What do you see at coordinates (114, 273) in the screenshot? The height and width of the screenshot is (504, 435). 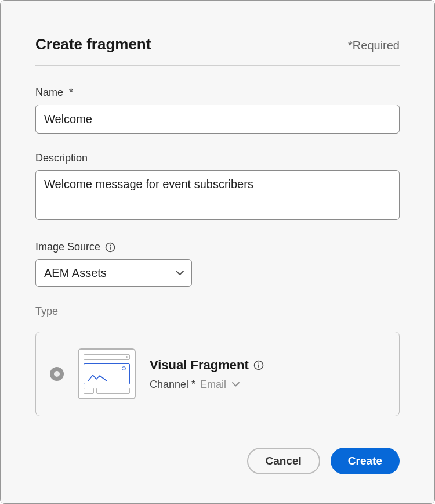 I see `image-source-select-wrap: AEM Assets` at bounding box center [114, 273].